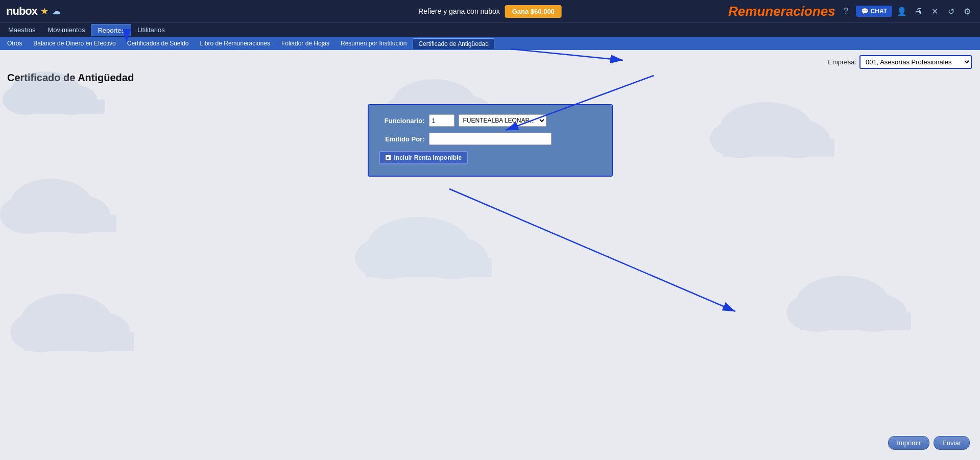 The height and width of the screenshot is (460, 980). What do you see at coordinates (34, 11) in the screenshot?
I see `logo-area: nubox ★ ☁` at bounding box center [34, 11].